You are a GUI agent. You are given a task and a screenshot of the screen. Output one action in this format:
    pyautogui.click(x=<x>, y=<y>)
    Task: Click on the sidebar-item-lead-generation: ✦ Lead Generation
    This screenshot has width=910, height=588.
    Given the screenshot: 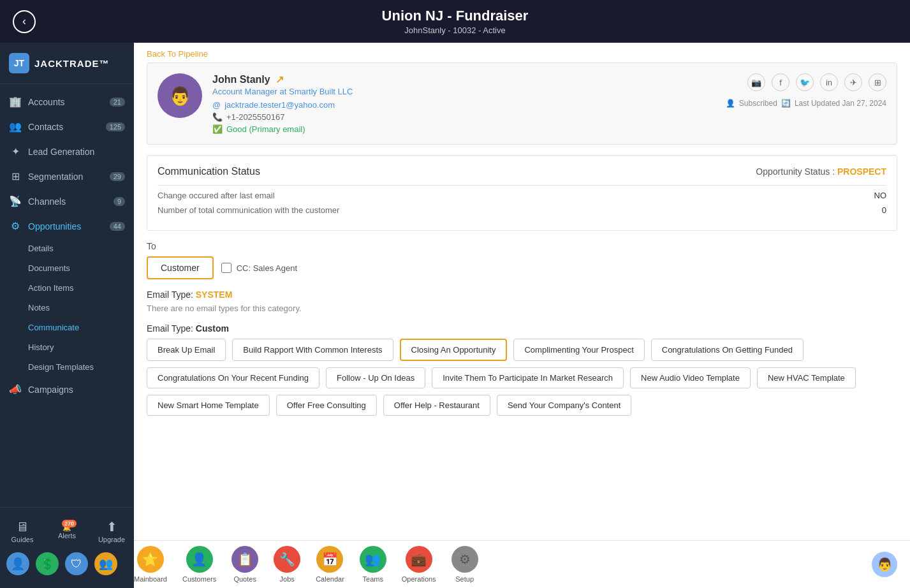 What is the action you would take?
    pyautogui.click(x=67, y=152)
    